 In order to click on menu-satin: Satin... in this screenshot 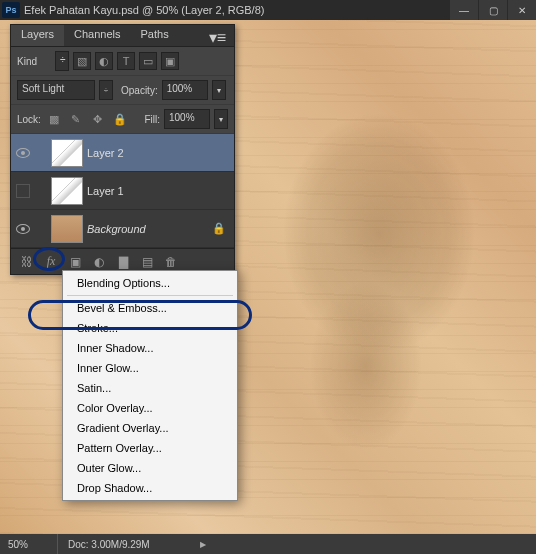, I will do `click(150, 388)`.